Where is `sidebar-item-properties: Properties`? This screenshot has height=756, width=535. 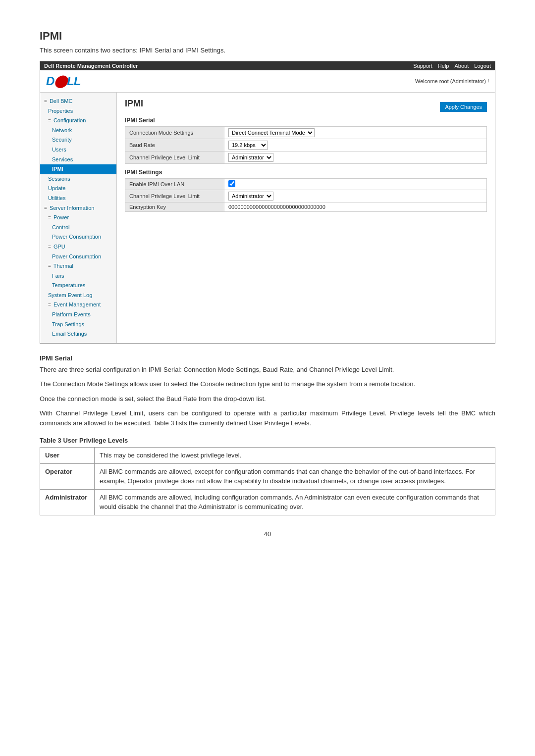 sidebar-item-properties: Properties is located at coordinates (78, 111).